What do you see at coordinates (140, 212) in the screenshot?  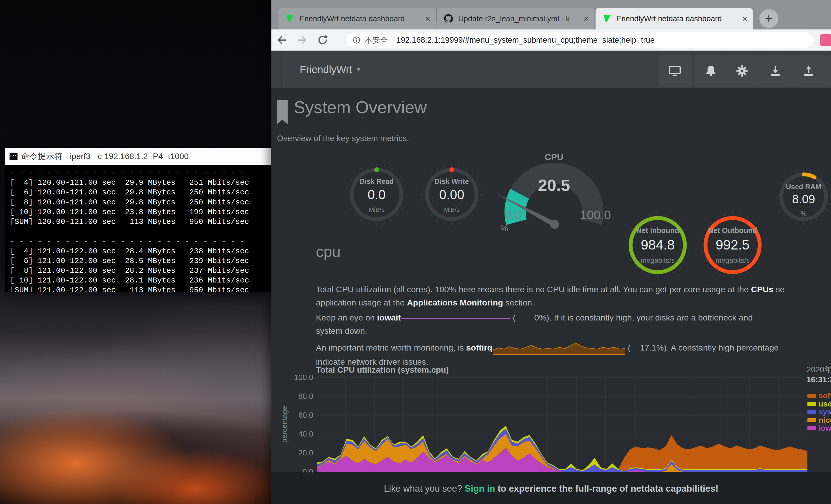 I see `terminal-line: [ 10] 120.00-121.00 sec 23.8 MBytes 199 …` at bounding box center [140, 212].